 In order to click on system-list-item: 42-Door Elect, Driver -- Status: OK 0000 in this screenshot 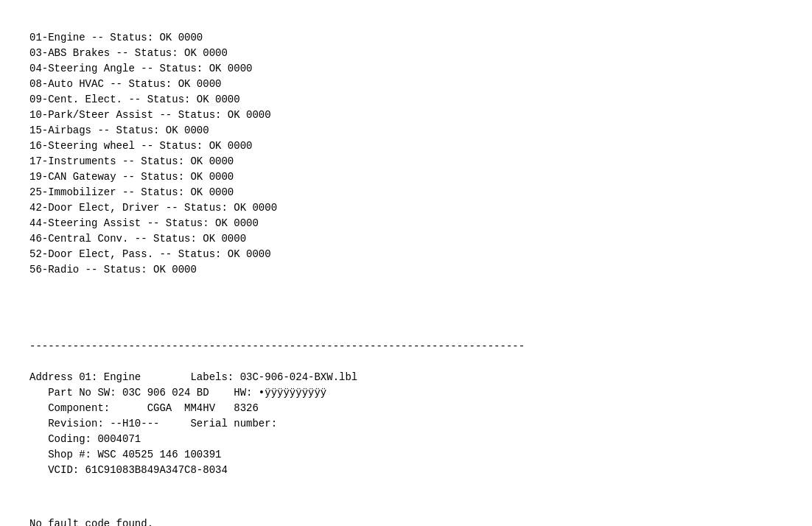, I will do `click(406, 208)`.